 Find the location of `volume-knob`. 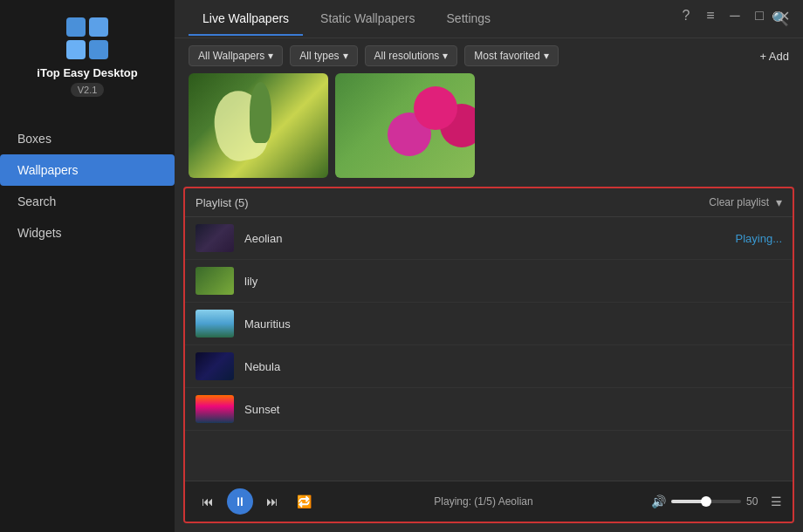

volume-knob is located at coordinates (706, 501).